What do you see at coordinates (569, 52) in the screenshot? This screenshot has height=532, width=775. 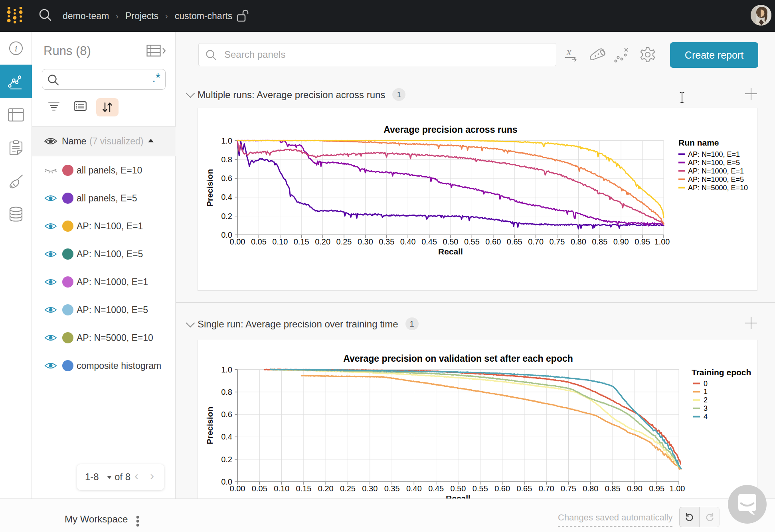 I see `svg-text: x` at bounding box center [569, 52].